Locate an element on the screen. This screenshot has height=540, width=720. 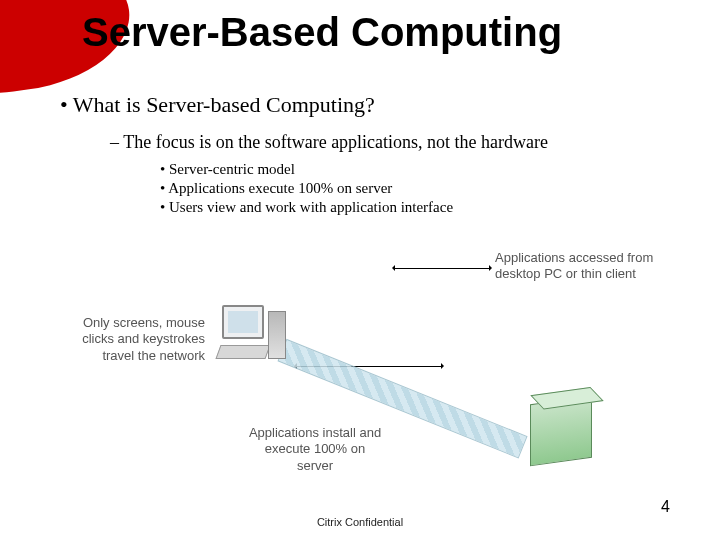
keyboard-icon is located at coordinates (242, 352).